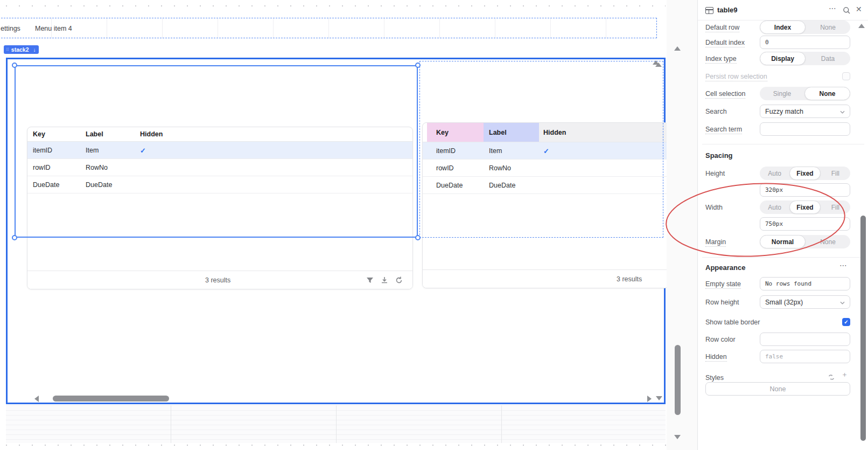 The height and width of the screenshot is (450, 868). What do you see at coordinates (805, 190) in the screenshot?
I see `height-value-input: 320px` at bounding box center [805, 190].